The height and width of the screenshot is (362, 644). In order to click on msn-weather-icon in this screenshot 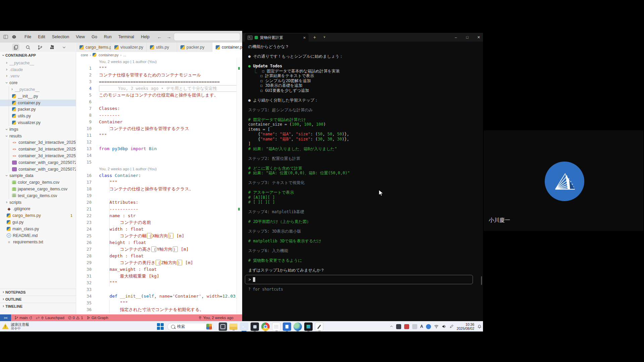, I will do `click(209, 326)`.